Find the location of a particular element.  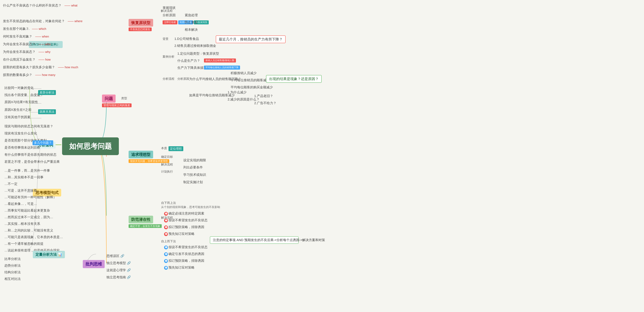

status-expect-item6: 若置之不理，是否会带来什么严重后果 is located at coordinates (32, 162).